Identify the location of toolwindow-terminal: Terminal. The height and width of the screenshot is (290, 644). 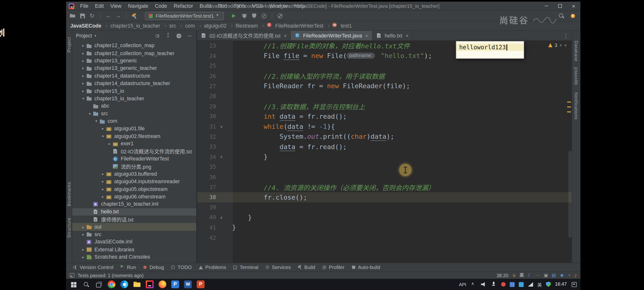
(246, 268).